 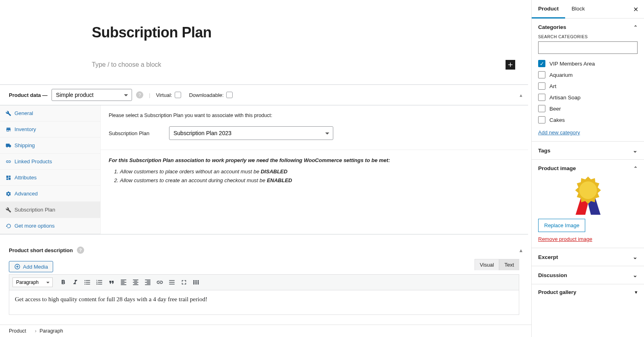 What do you see at coordinates (588, 47) in the screenshot?
I see `search-categories-input` at bounding box center [588, 47].